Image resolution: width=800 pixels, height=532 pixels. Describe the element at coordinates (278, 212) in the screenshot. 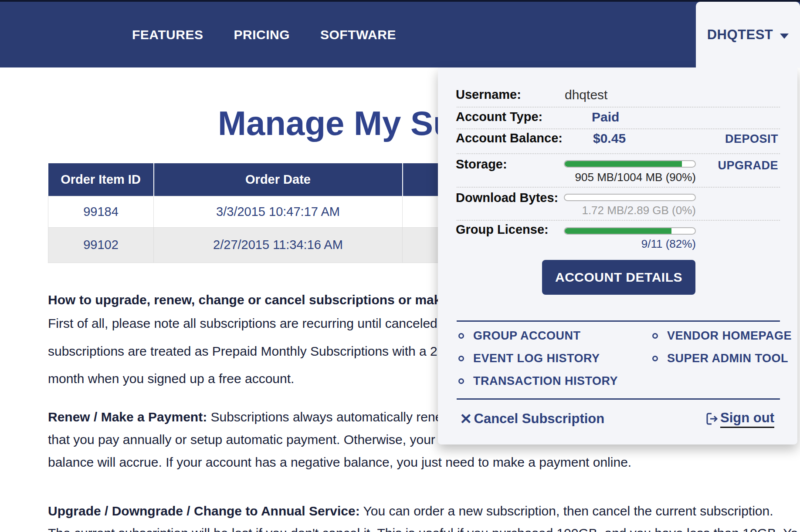

I see `order-date-cell: 3/3/2015 10:47:17 AM` at that location.